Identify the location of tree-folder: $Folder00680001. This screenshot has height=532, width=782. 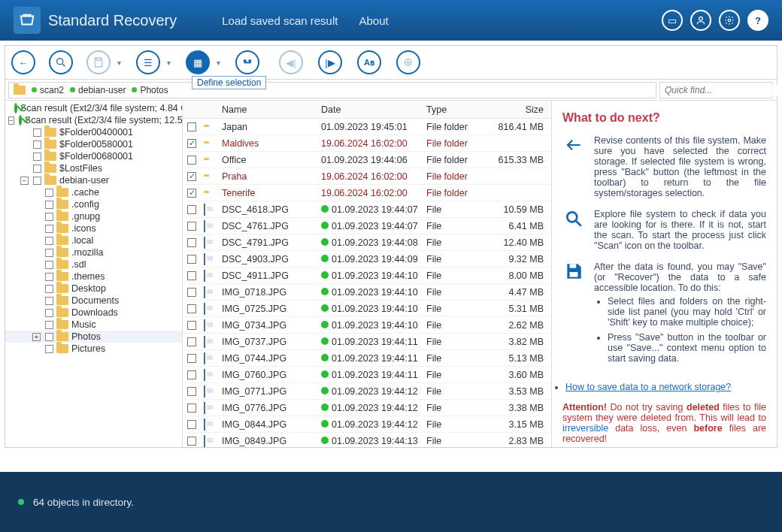
(96, 156).